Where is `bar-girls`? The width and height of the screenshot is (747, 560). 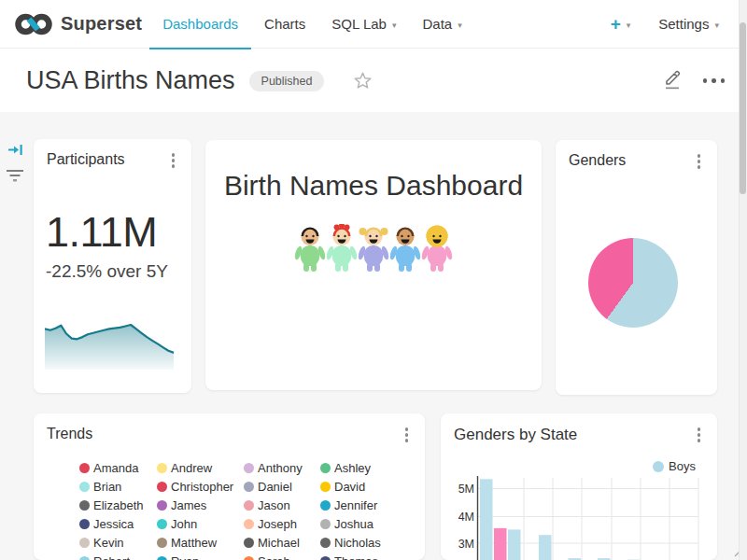 bar-girls is located at coordinates (500, 544).